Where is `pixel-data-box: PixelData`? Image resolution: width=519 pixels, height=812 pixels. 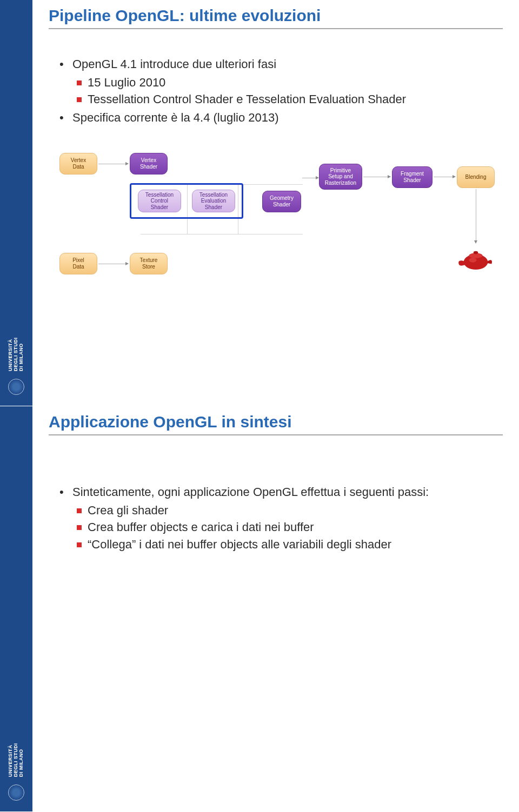
pixel-data-box: PixelData is located at coordinates (78, 264).